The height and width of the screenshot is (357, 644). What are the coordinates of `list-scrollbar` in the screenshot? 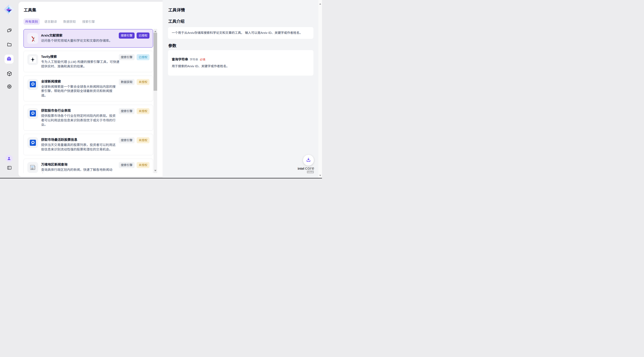 It's located at (156, 101).